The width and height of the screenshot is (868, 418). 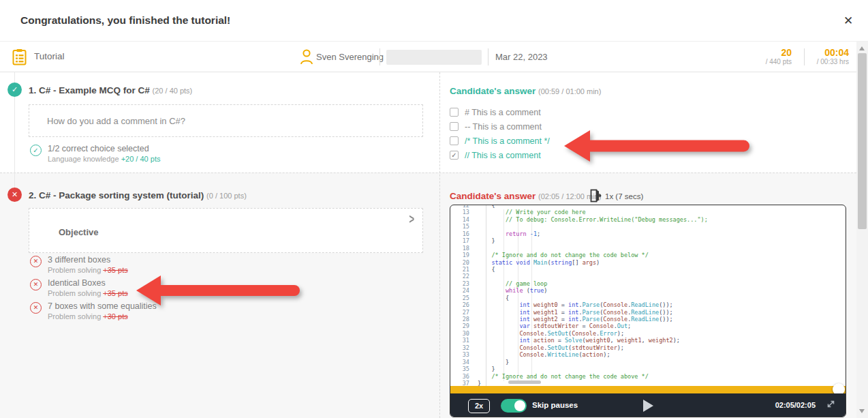 What do you see at coordinates (110, 90) in the screenshot?
I see `question1-title: 1. C# - Example MCQ for C# (20 / 40 pts)` at bounding box center [110, 90].